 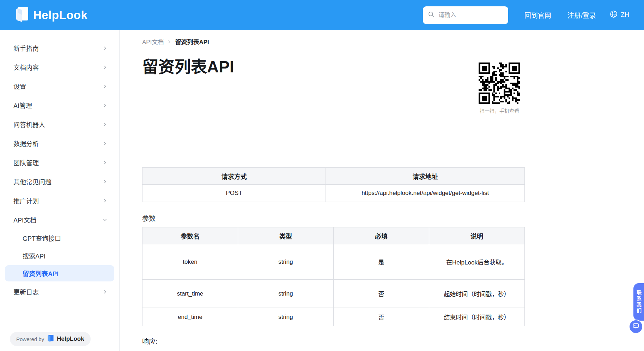 What do you see at coordinates (60, 256) in the screenshot?
I see `sidebar-item-search-api: 搜索API` at bounding box center [60, 256].